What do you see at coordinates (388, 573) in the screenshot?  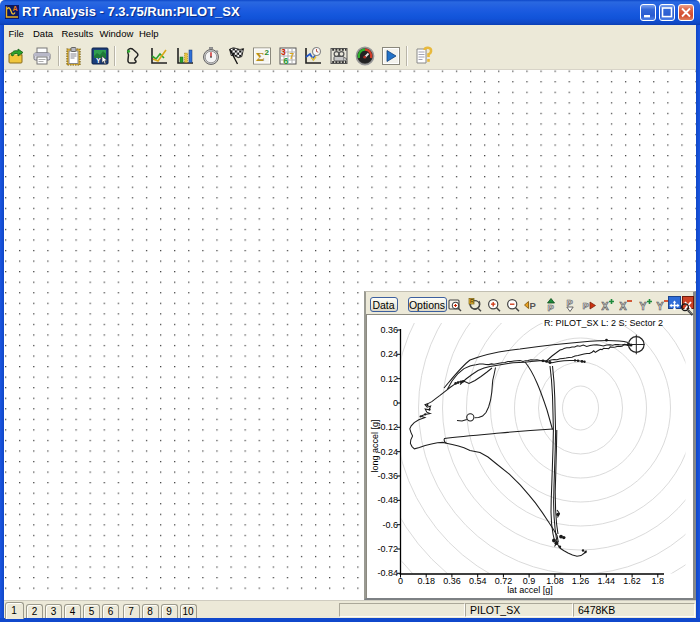 I see `svg-text: -0.84` at bounding box center [388, 573].